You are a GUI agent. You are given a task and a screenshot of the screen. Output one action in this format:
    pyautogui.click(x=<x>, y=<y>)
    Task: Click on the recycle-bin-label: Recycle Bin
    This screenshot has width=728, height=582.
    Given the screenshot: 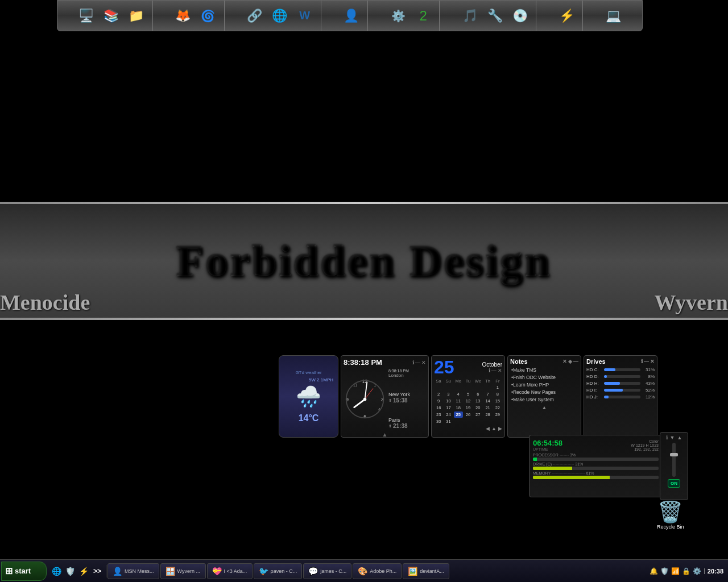 What is the action you would take?
    pyautogui.click(x=671, y=527)
    